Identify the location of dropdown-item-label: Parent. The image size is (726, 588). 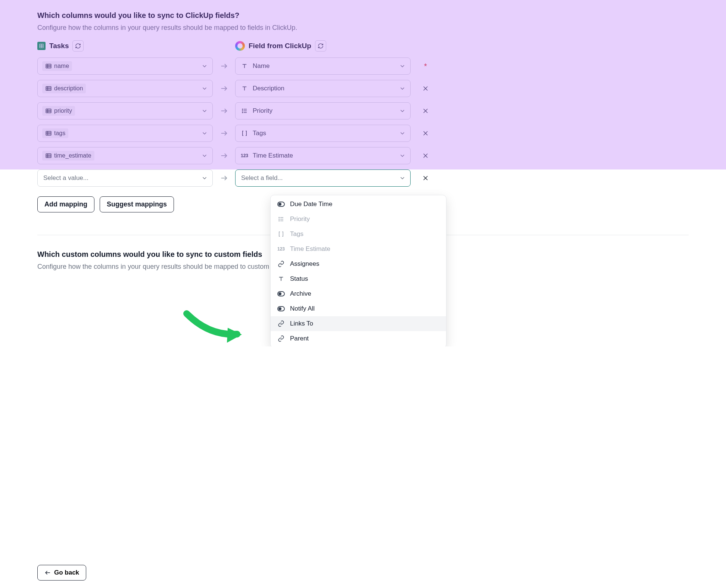
(299, 339).